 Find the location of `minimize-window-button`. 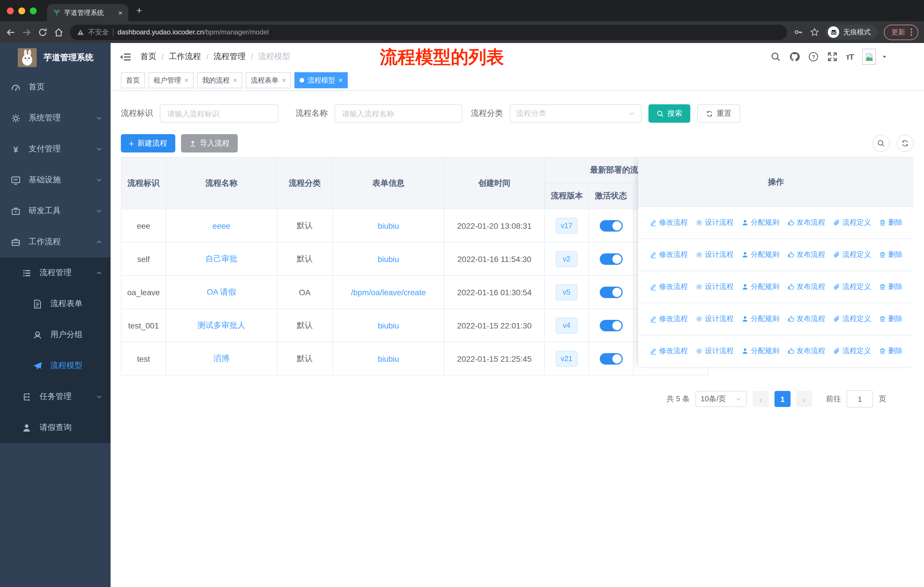

minimize-window-button is located at coordinates (22, 11).